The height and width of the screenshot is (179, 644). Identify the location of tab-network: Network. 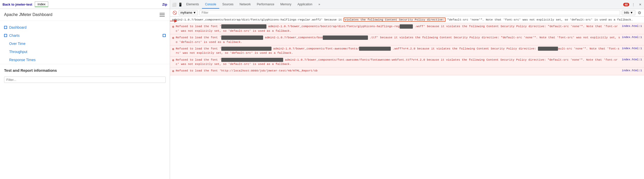
(245, 5).